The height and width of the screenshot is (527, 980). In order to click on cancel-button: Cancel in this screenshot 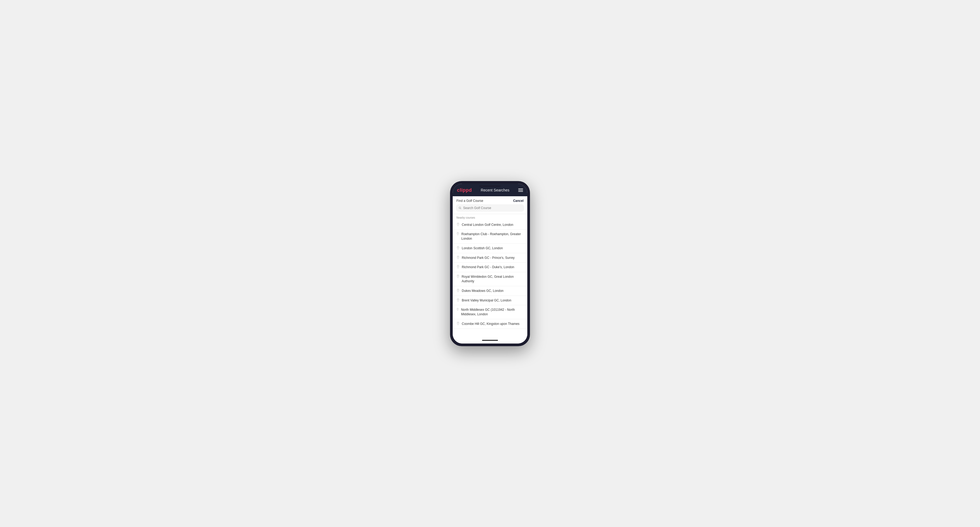, I will do `click(518, 201)`.